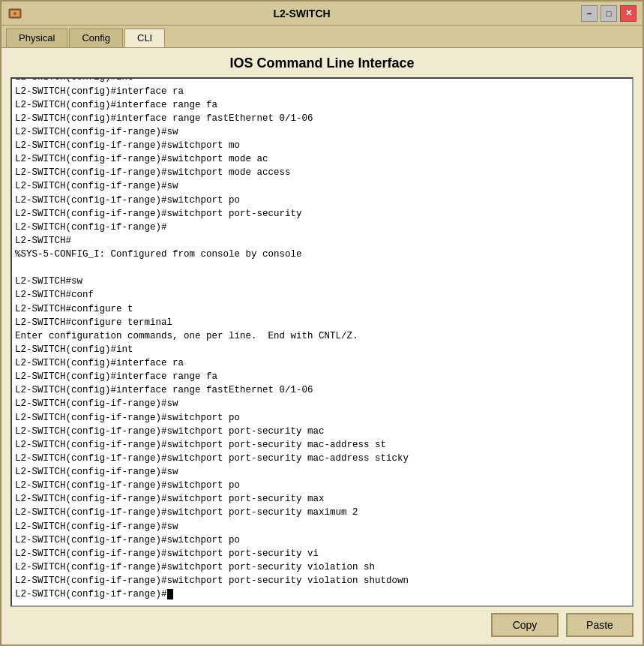 The image size is (644, 646). Describe the element at coordinates (15, 14) in the screenshot. I see `app-icon` at that location.